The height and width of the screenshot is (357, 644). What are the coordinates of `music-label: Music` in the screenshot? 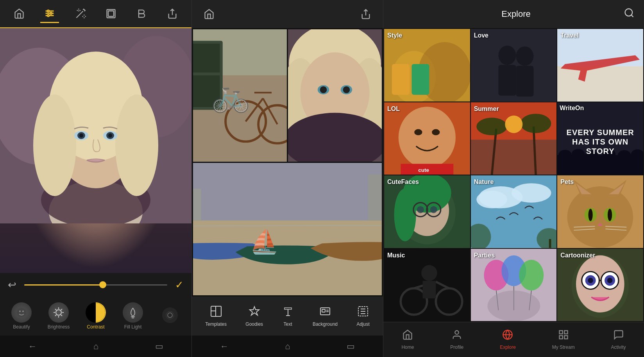 It's located at (396, 255).